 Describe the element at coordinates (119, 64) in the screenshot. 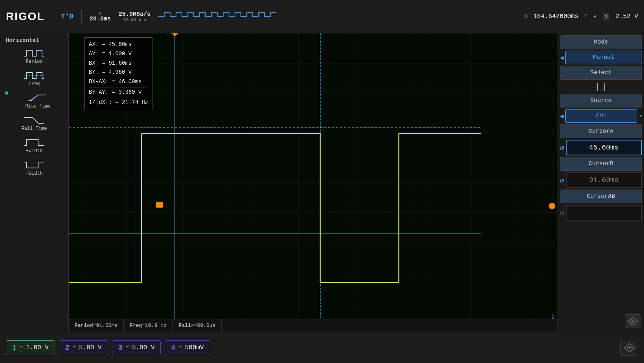

I see `bx-row: BX: = 91.60ms` at that location.